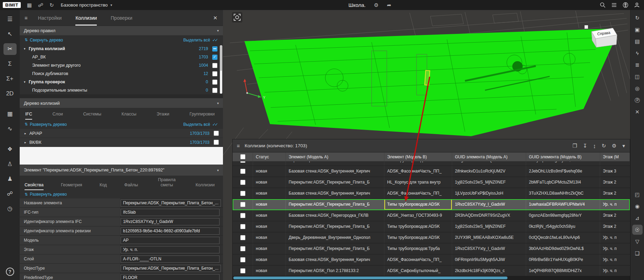 This screenshot has width=644, height=280. What do you see at coordinates (614, 5) in the screenshot?
I see `list-icon` at bounding box center [614, 5].